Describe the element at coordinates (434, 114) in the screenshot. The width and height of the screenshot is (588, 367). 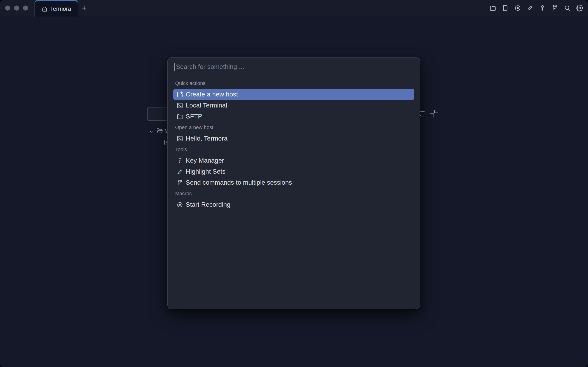
I see `expand-corners-icon` at that location.